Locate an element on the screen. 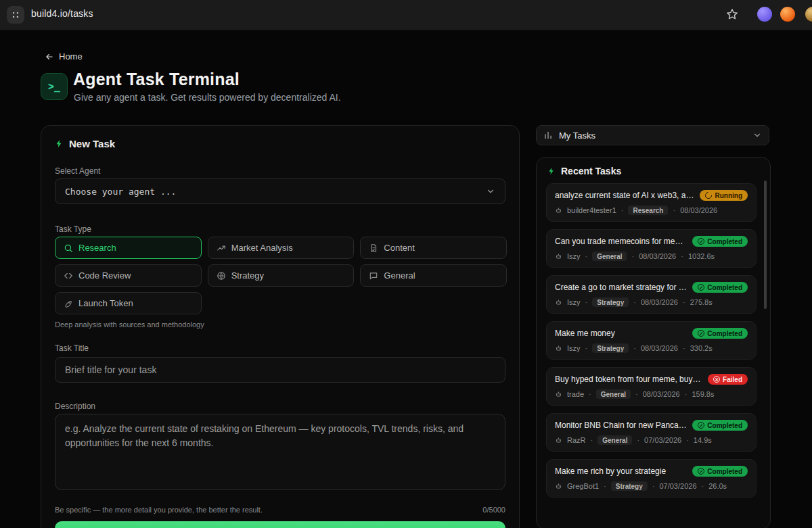 The height and width of the screenshot is (528, 812). scrollbar-thumb is located at coordinates (765, 245).